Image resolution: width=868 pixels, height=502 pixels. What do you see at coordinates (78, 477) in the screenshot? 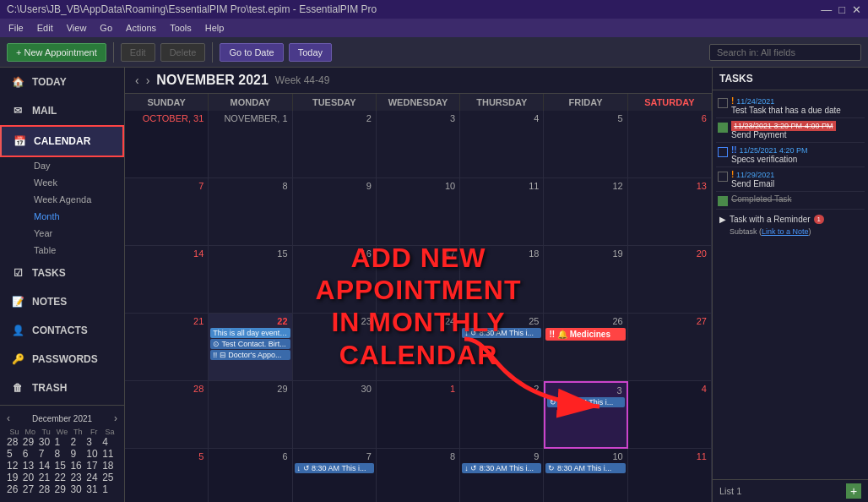
I see `mini-cal-day: 23` at bounding box center [78, 477].